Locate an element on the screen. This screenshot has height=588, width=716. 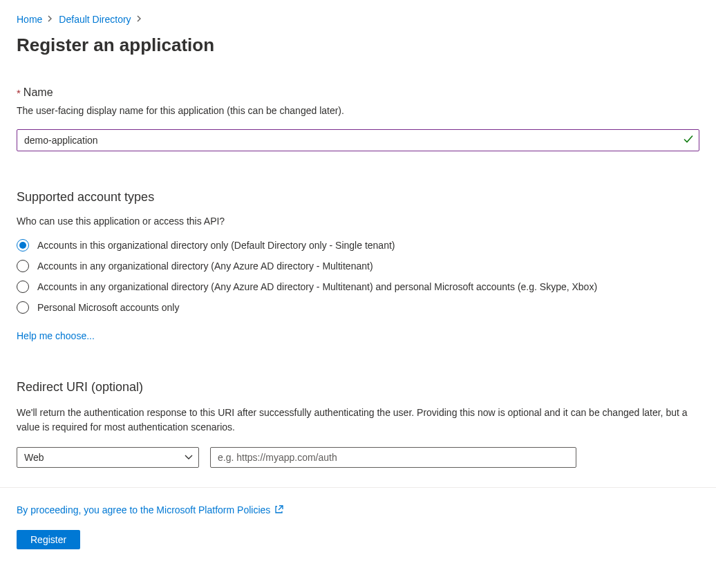
page-title: Register an application is located at coordinates (358, 46).